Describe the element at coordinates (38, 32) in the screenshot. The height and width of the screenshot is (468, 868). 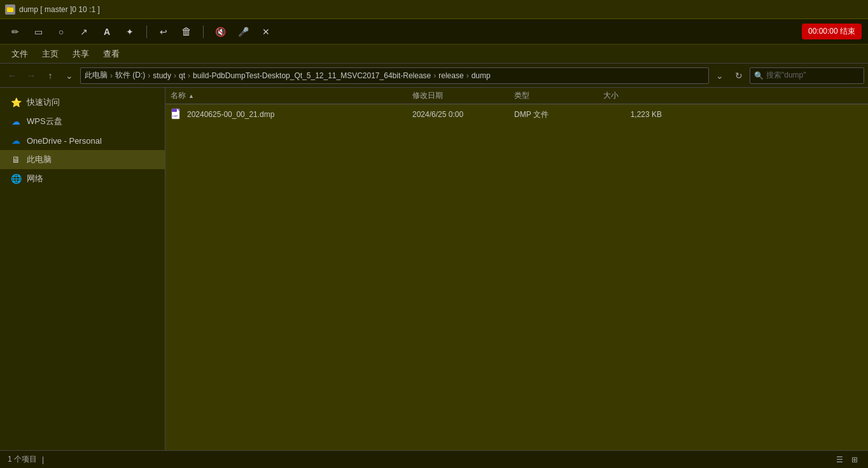
I see `rect-tool-btn: ▭` at that location.